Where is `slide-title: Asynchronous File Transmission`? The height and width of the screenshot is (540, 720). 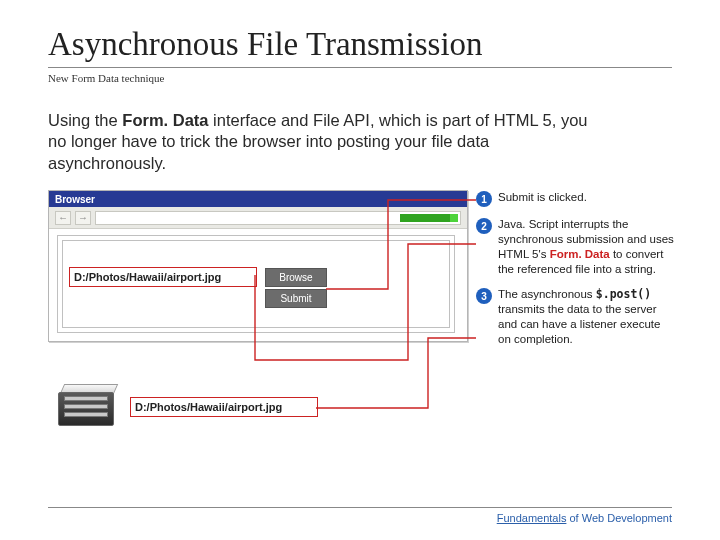
slide-title: Asynchronous File Transmission is located at coordinates (360, 44).